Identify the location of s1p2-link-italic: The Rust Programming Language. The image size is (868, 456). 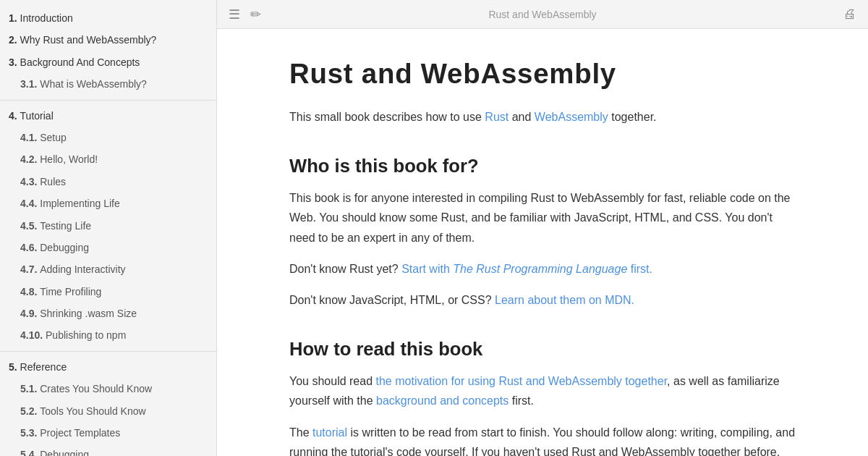
(540, 269).